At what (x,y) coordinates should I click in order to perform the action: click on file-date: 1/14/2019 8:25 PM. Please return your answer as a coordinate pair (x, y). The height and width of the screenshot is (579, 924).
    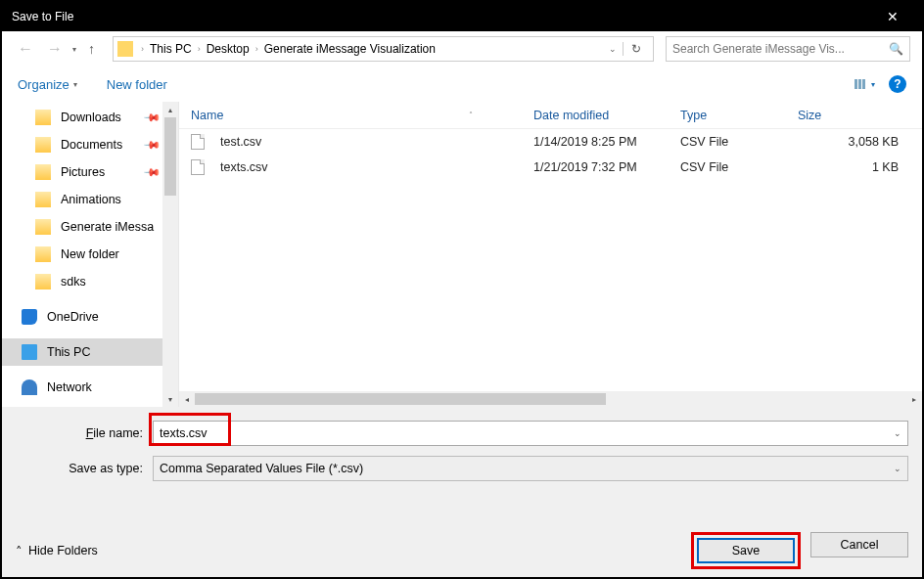
    Looking at the image, I should click on (595, 142).